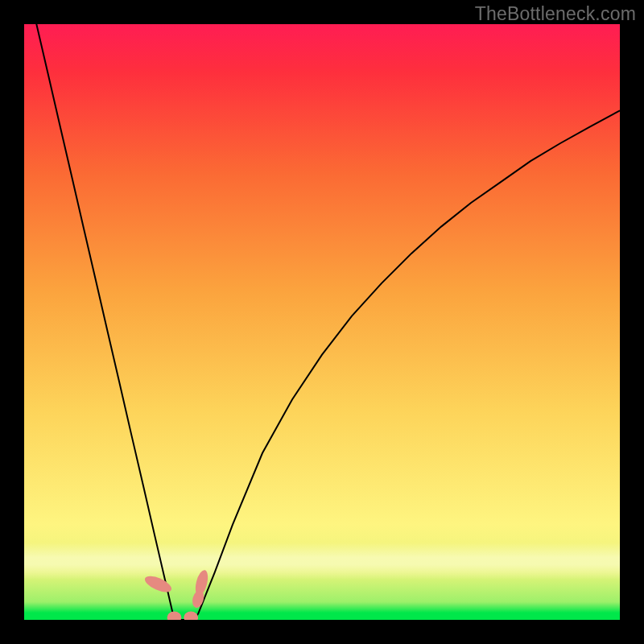  I want to click on bottom-left-blob, so click(175, 616).